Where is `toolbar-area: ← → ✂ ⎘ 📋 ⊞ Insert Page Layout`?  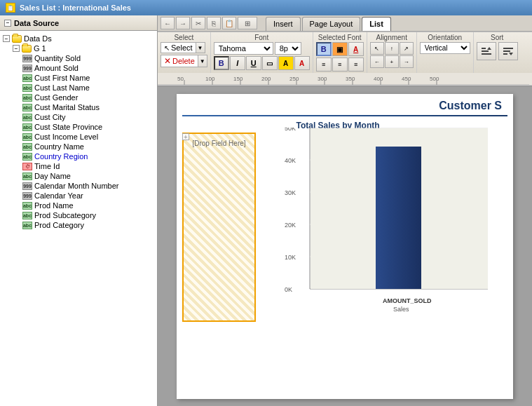
toolbar-area: ← → ✂ ⎘ 📋 ⊞ Insert Page Layout is located at coordinates (345, 51).